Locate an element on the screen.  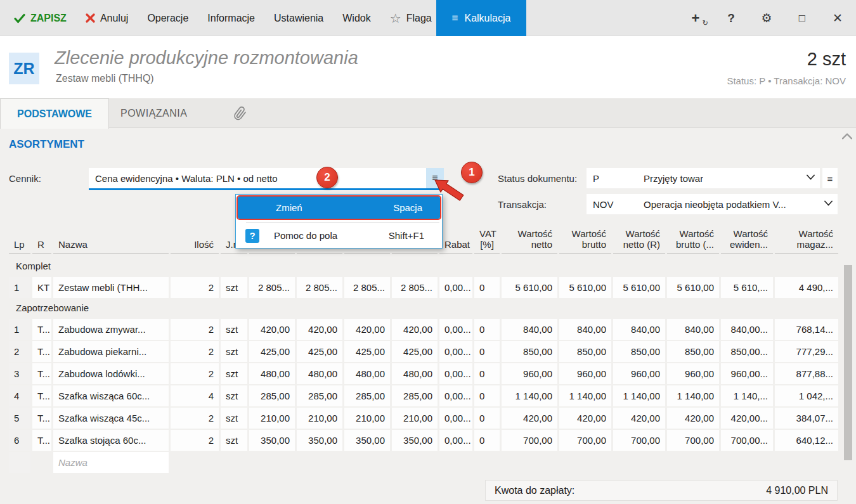
cell-brutto-2: 350,00 is located at coordinates (415, 440).